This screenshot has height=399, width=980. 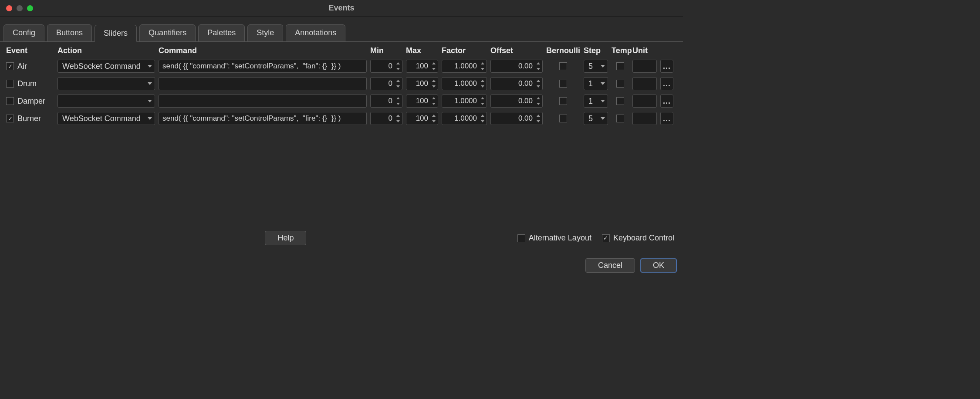 I want to click on min-spin-drum-input, so click(x=382, y=84).